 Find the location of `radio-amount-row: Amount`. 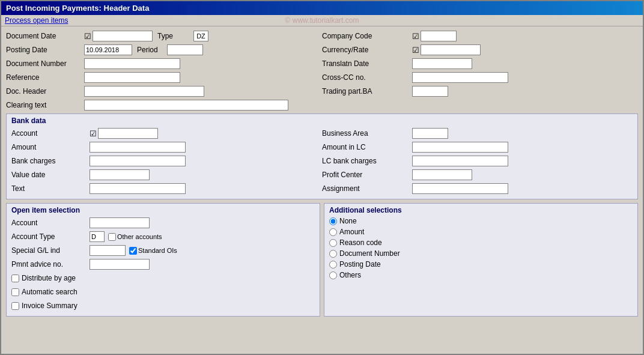

radio-amount-row: Amount is located at coordinates (481, 232).